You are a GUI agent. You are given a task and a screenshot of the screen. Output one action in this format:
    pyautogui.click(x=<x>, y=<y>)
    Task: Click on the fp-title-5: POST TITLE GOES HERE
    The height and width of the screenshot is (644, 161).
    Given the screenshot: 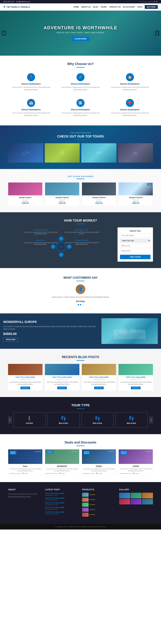 What is the action you would take?
    pyautogui.click(x=62, y=512)
    